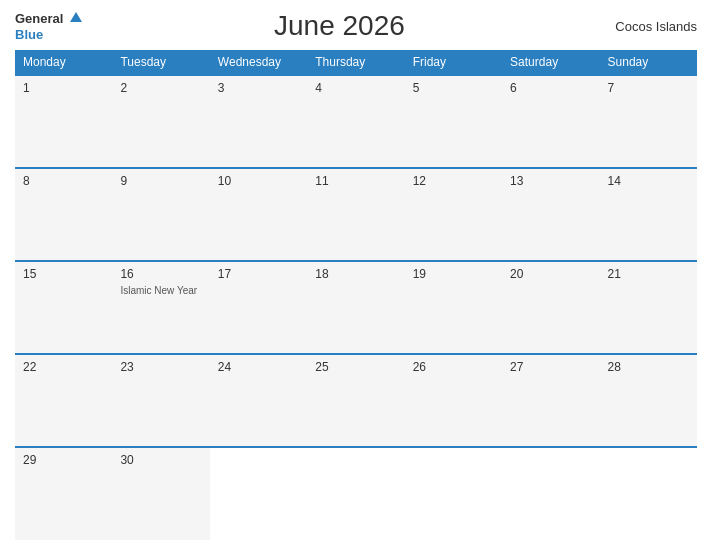  What do you see at coordinates (160, 214) in the screenshot?
I see `calendar-cell: 9` at bounding box center [160, 214].